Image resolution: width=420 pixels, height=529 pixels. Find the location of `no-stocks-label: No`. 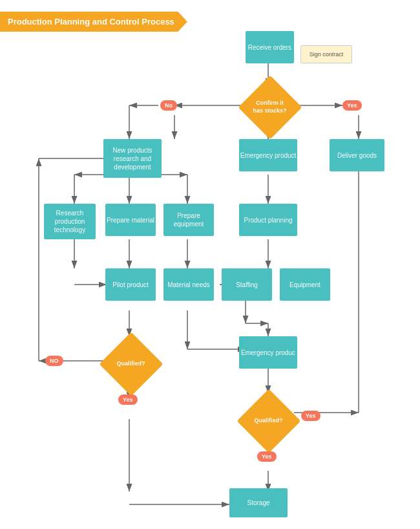

no-stocks-label: No is located at coordinates (169, 105).